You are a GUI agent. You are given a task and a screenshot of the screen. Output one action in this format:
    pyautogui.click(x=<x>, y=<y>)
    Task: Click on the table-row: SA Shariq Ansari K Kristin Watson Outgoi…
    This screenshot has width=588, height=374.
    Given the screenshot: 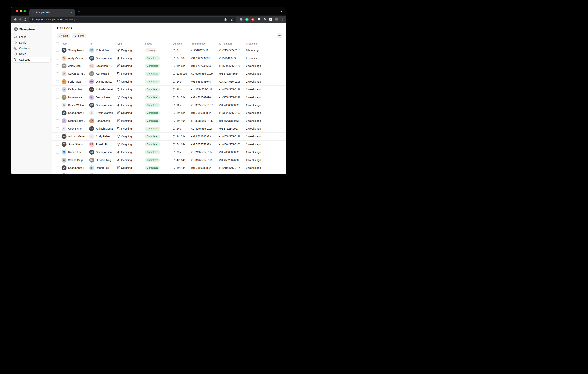 What is the action you would take?
    pyautogui.click(x=169, y=113)
    